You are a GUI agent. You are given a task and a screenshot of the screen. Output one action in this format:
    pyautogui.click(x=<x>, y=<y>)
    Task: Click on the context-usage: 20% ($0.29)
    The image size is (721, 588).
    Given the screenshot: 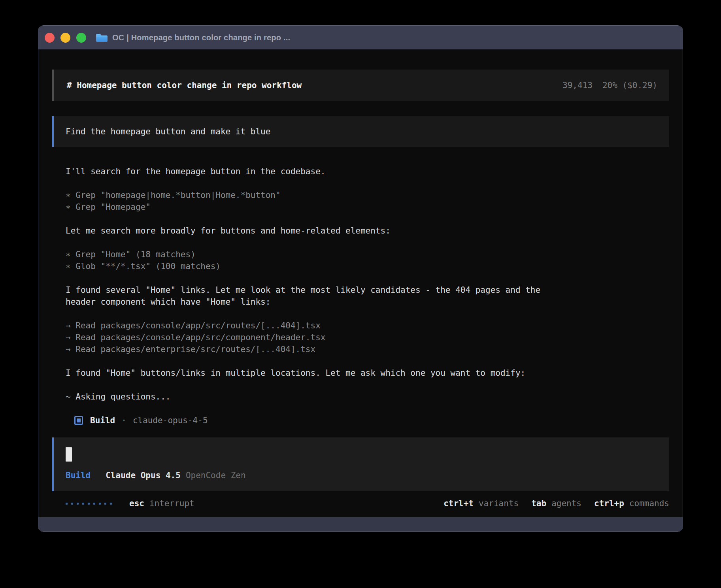 What is the action you would take?
    pyautogui.click(x=630, y=85)
    